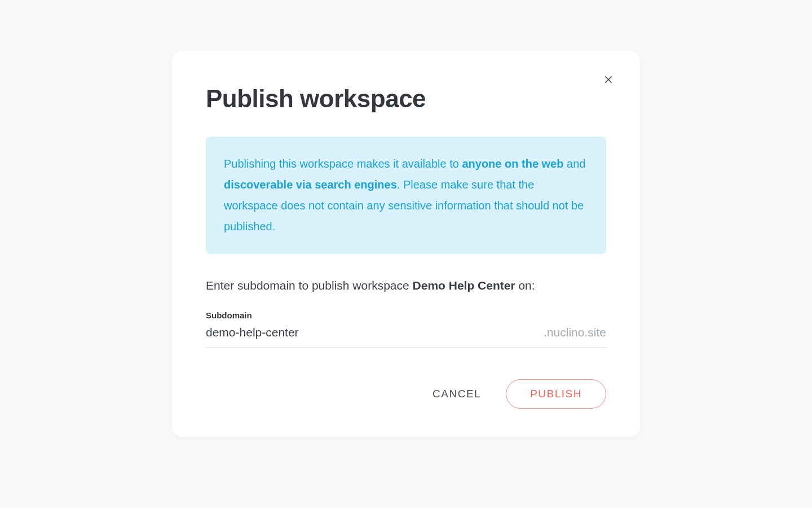 This screenshot has height=508, width=812. I want to click on modal-title: Publish workspace, so click(406, 99).